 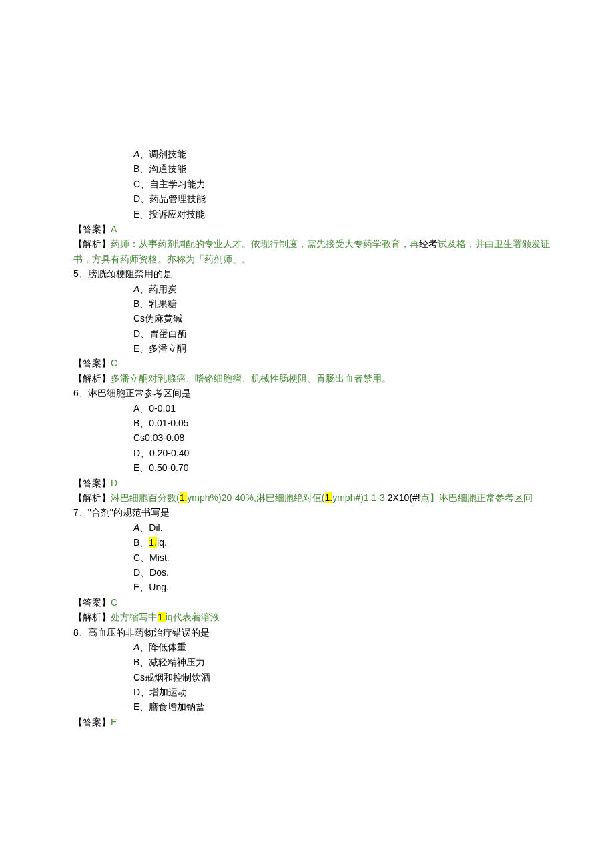 What do you see at coordinates (307, 677) in the screenshot?
I see `q8-option-c: Cs戒烟和控制饮酒` at bounding box center [307, 677].